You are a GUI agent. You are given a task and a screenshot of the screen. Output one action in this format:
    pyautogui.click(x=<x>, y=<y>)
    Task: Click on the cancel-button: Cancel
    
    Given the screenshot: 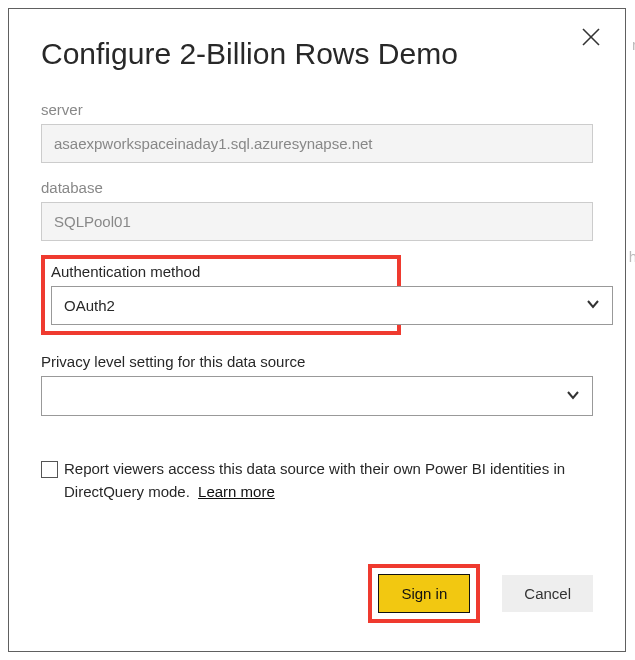 What is the action you would take?
    pyautogui.click(x=548, y=594)
    